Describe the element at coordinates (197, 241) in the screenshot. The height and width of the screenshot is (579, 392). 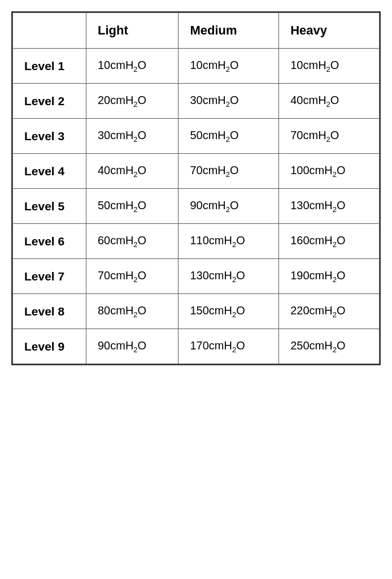
I see `table-row: Level 660cmH2O110cmH2O160cmH2O` at that location.